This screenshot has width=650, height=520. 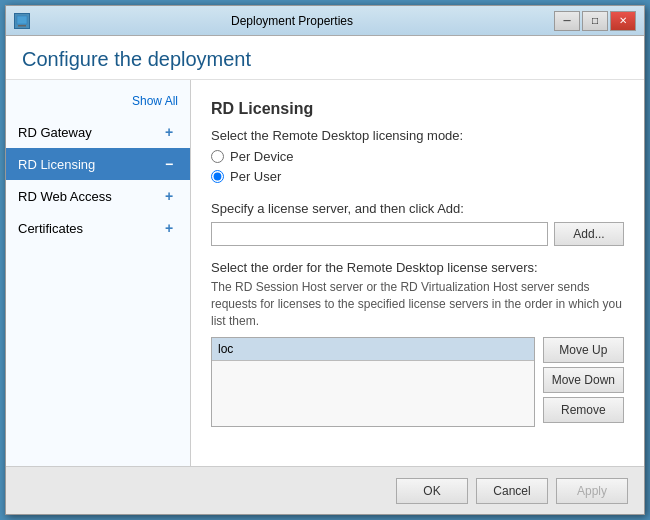 What do you see at coordinates (98, 132) in the screenshot?
I see `sidebar-item-rd-gateway: RD Gateway +` at bounding box center [98, 132].